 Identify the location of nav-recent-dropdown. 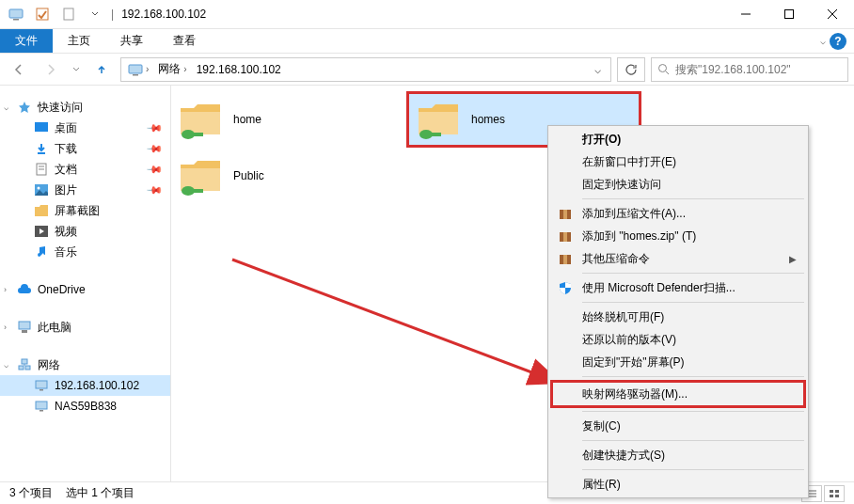
(76, 70).